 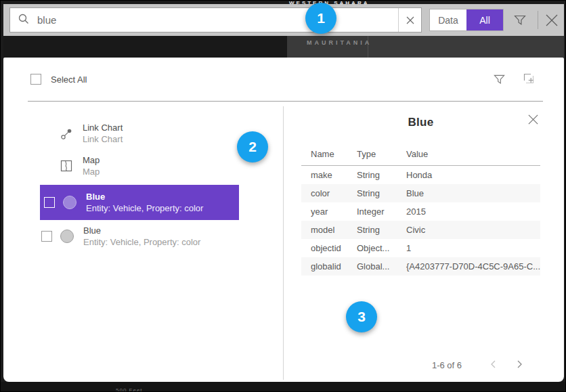 I want to click on column-header-value: Value, so click(x=469, y=154).